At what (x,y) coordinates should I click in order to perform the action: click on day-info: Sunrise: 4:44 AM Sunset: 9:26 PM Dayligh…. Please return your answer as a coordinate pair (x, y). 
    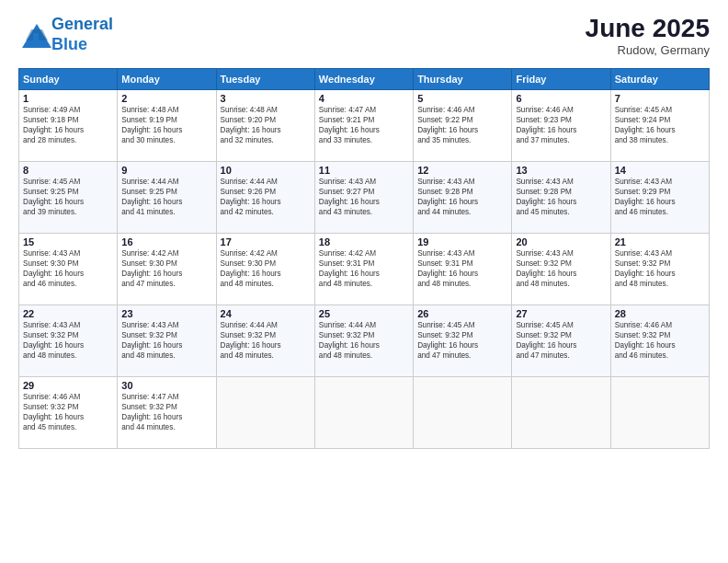
    Looking at the image, I should click on (266, 197).